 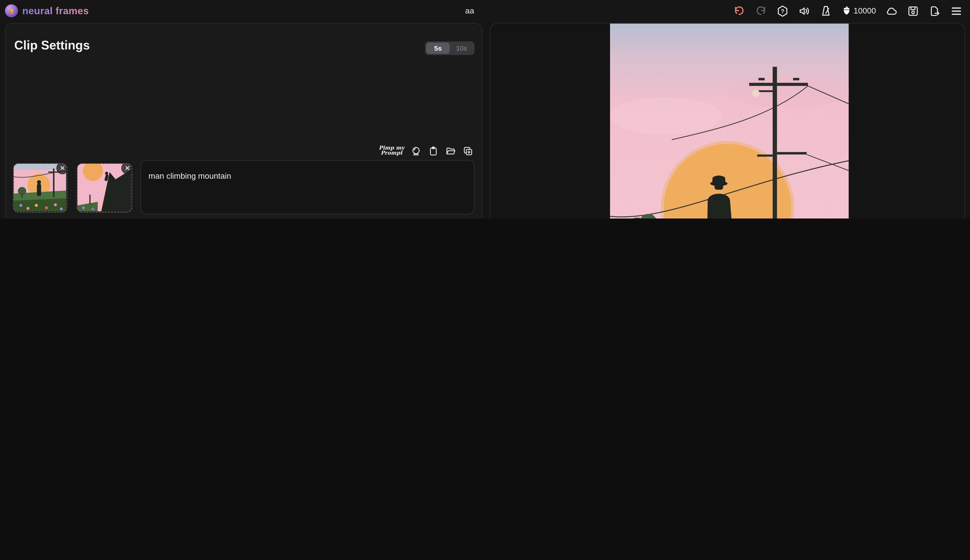 What do you see at coordinates (859, 11) in the screenshot?
I see `credits-counter: 10000` at bounding box center [859, 11].